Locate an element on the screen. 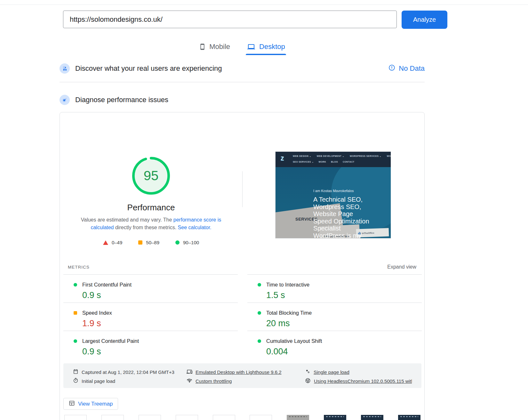  hero-line: Website Page is located at coordinates (341, 214).